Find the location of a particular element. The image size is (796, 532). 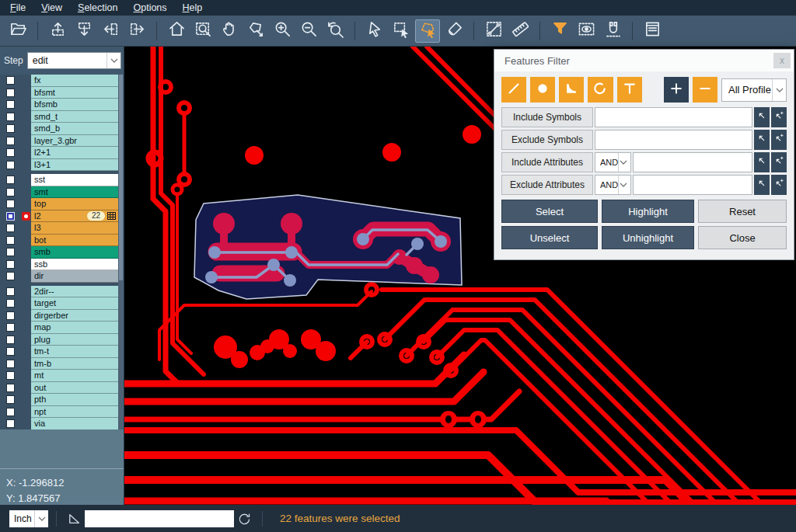

layer-name: via is located at coordinates (75, 424).